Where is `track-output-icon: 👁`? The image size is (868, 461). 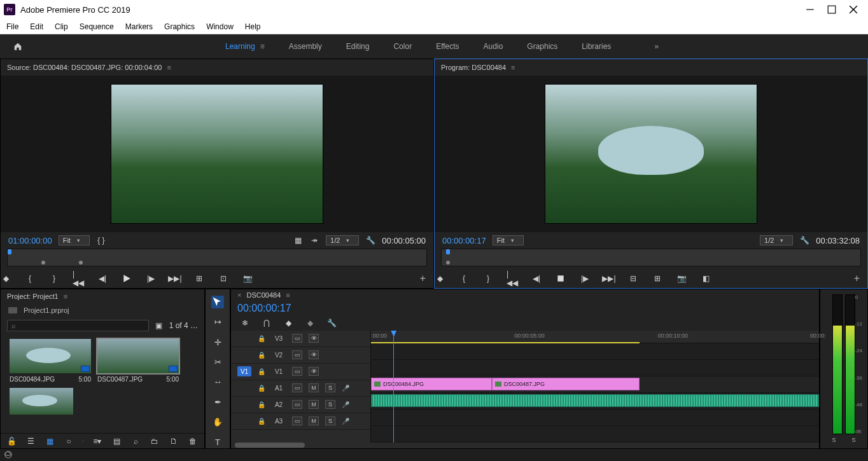 track-output-icon: 👁 is located at coordinates (314, 371).